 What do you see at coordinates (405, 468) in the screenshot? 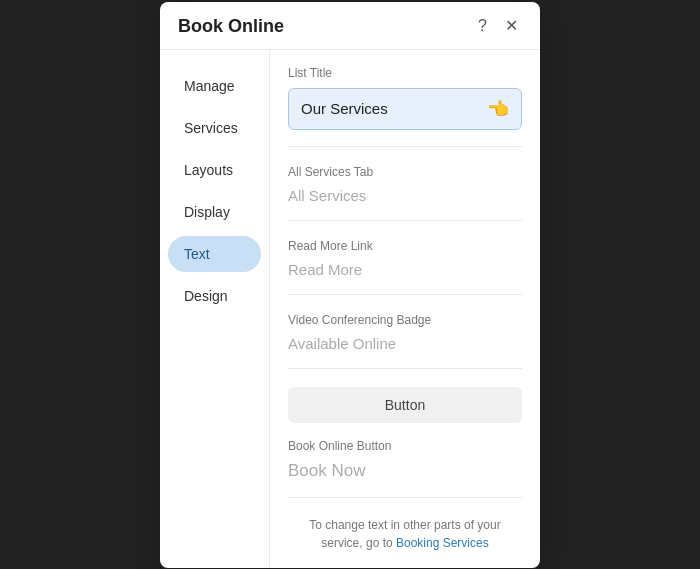
I see `book-online-button-group: Book Online Button Book Now` at bounding box center [405, 468].